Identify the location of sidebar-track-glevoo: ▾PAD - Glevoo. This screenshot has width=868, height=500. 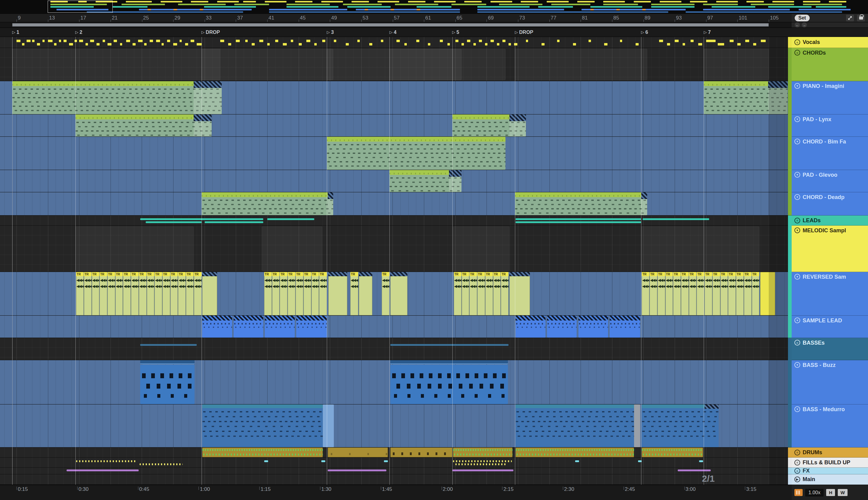
(830, 181).